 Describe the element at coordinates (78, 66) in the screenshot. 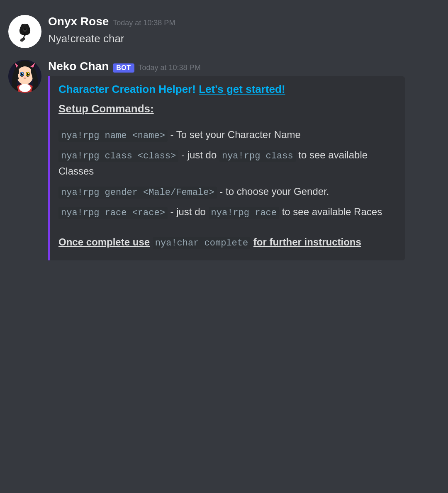

I see `username-2: Neko Chan` at that location.